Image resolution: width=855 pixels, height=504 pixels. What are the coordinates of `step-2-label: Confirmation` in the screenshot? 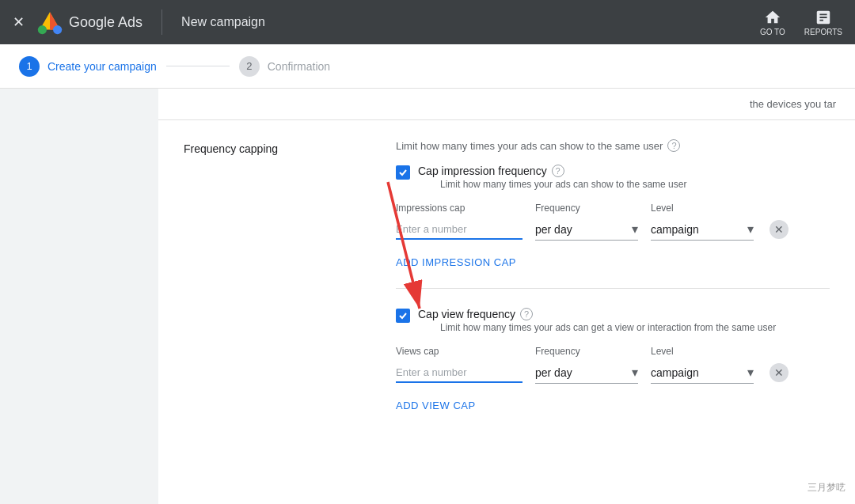 It's located at (299, 66).